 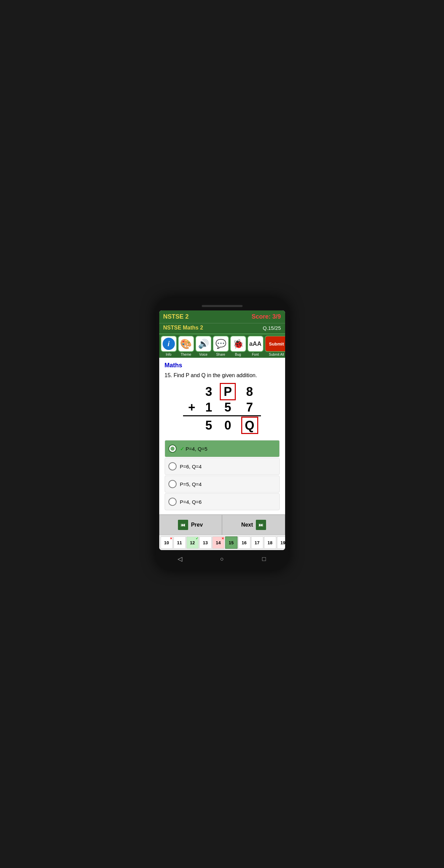 I want to click on prev-label: Prev, so click(x=197, y=525).